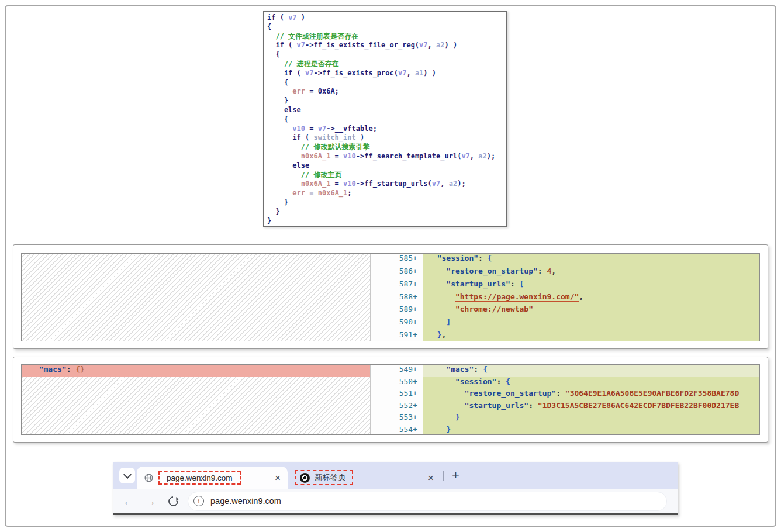 The height and width of the screenshot is (532, 781). Describe the element at coordinates (330, 478) in the screenshot. I see `tab-title: 新标签页` at that location.